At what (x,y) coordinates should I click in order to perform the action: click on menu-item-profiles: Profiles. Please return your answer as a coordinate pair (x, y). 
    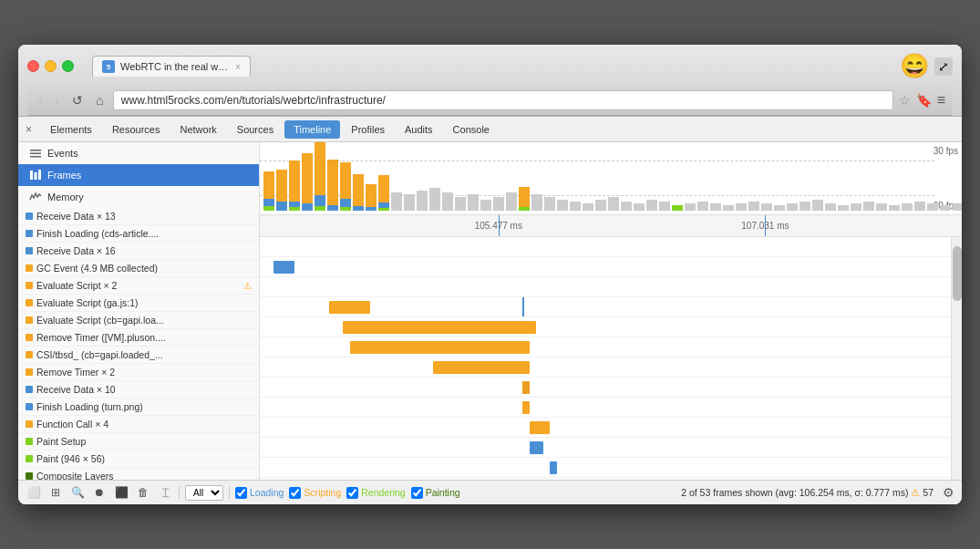
    Looking at the image, I should click on (368, 129).